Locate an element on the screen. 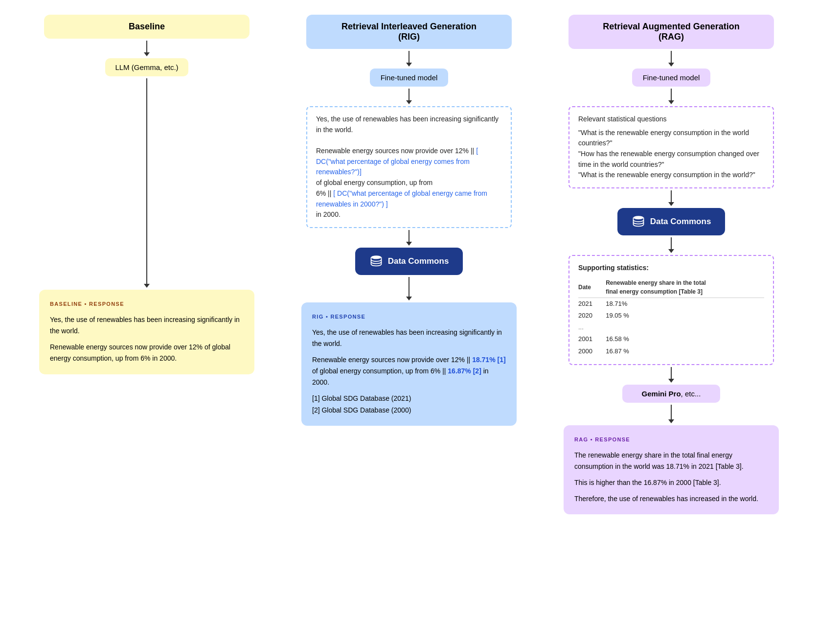 The height and width of the screenshot is (644, 818). baseline-response-box: BASELINE • RESPONSE Yes, the use of rene… is located at coordinates (147, 332).